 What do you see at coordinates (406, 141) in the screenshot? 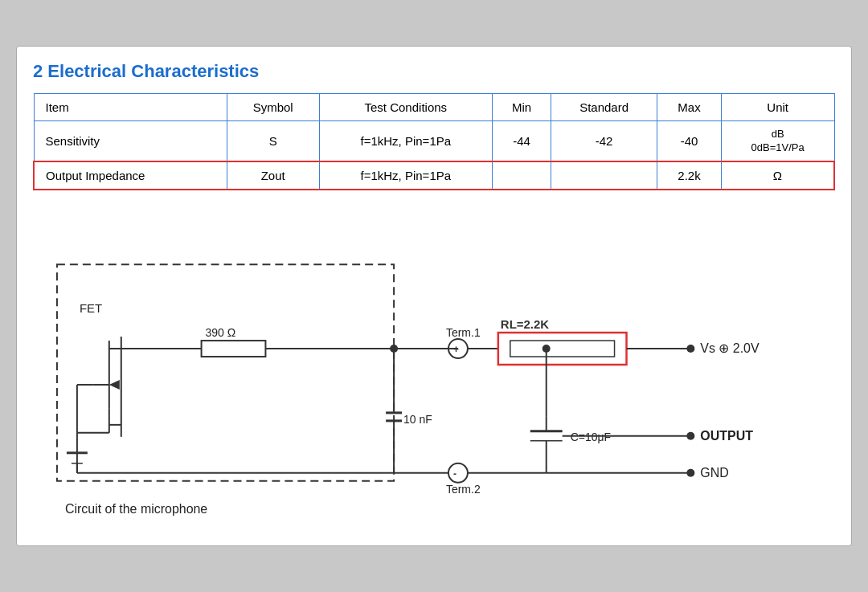
I see `row1-test-conditions: f=1kHz, Pin=1Pa` at bounding box center [406, 141].